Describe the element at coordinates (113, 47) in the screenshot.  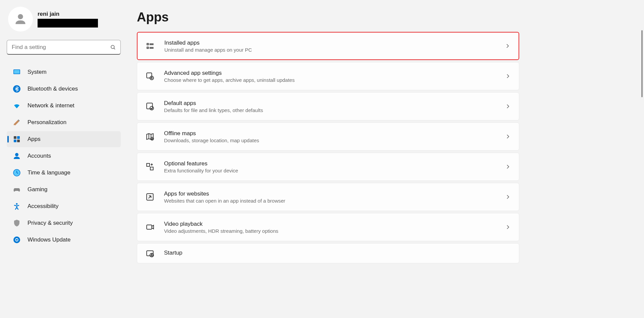
I see `search-icon` at that location.